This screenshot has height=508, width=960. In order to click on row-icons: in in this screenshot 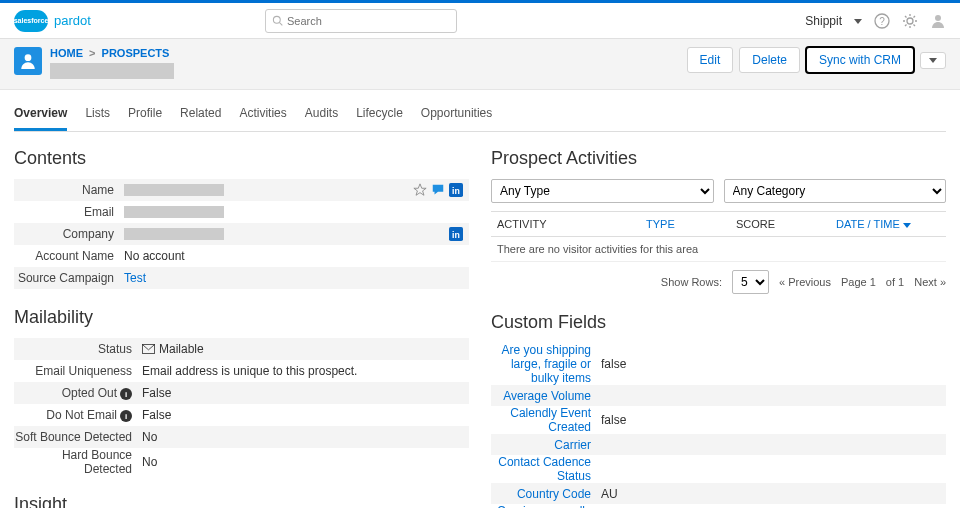, I will do `click(456, 234)`.